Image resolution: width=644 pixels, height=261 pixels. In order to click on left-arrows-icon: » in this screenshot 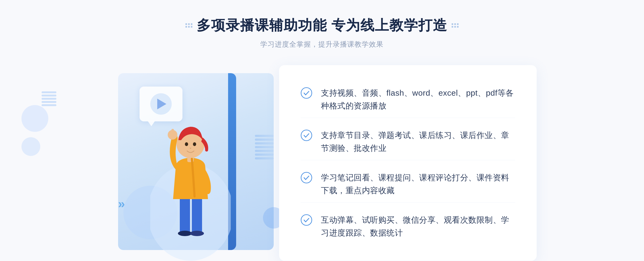, I will do `click(122, 204)`.